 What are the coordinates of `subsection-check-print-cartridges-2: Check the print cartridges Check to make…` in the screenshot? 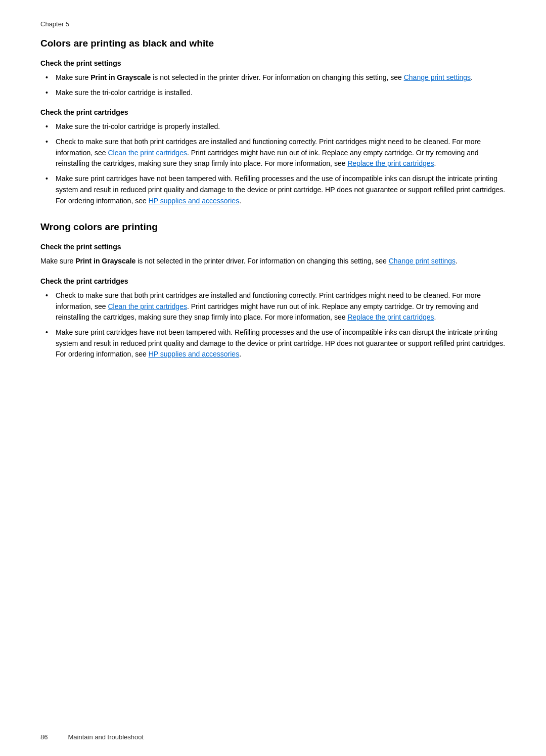 It's located at (273, 319).